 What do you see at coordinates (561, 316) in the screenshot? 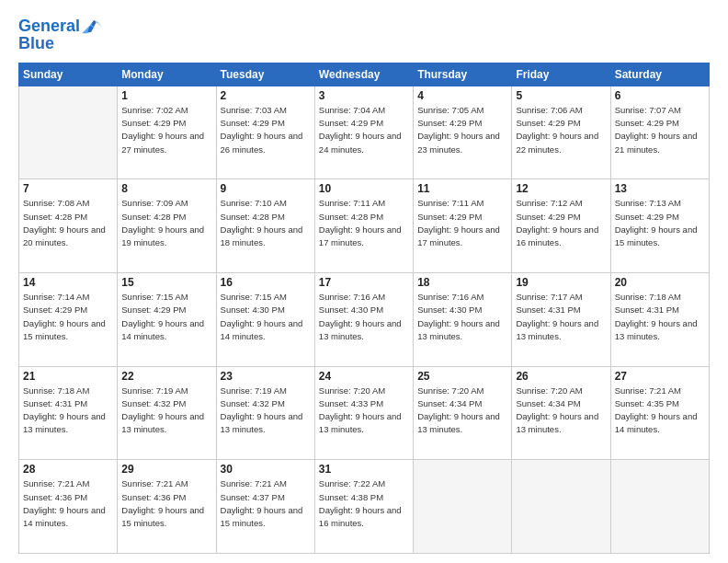
I see `day-info: Sunrise: 7:17 AMSunset: 4:31 PMDaylight:…` at bounding box center [561, 316].